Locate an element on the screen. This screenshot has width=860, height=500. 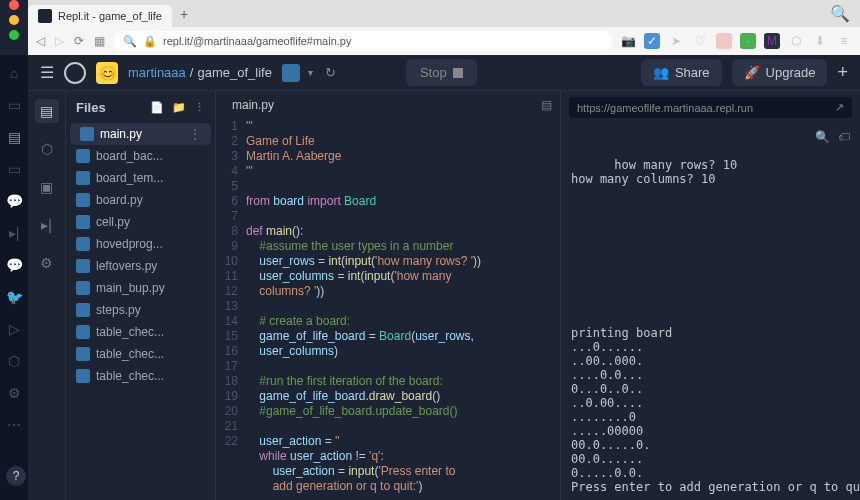
file-item: board_tem... is located at coordinates (140, 178).